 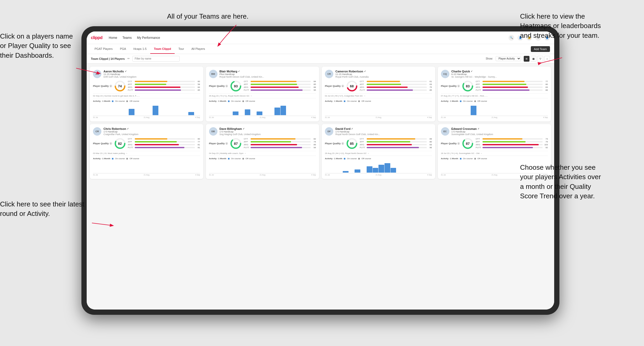 What do you see at coordinates (156, 59) in the screenshot?
I see `search-input` at bounding box center [156, 59].